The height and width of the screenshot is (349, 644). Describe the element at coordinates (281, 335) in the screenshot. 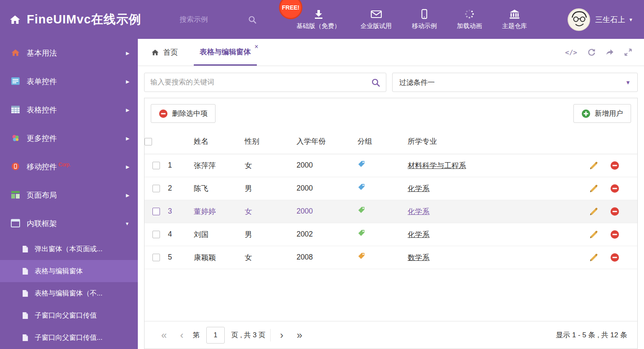

I see `next-page-button: ›` at that location.